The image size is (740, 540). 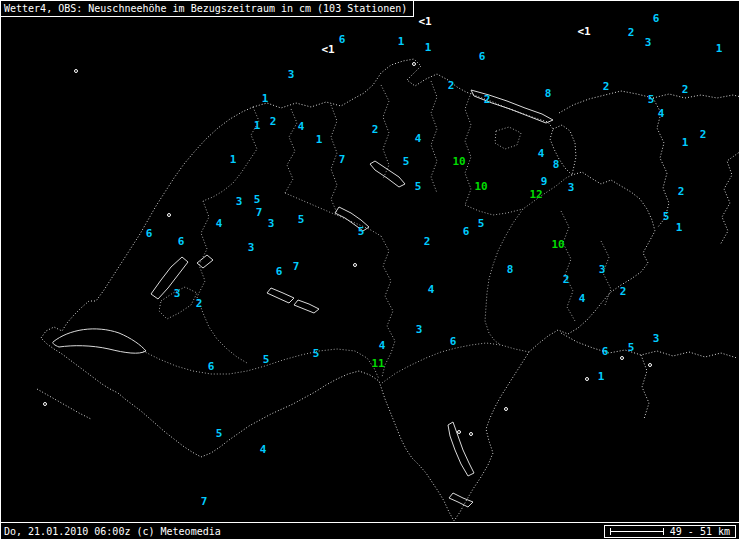 What do you see at coordinates (649, 346) in the screenshot?
I see `border-south-east` at bounding box center [649, 346].